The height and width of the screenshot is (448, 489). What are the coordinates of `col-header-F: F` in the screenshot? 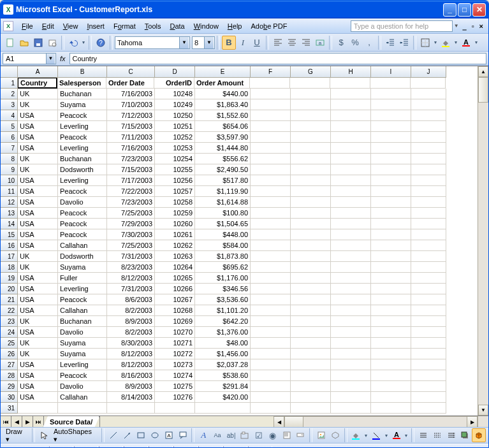 It's located at (270, 72).